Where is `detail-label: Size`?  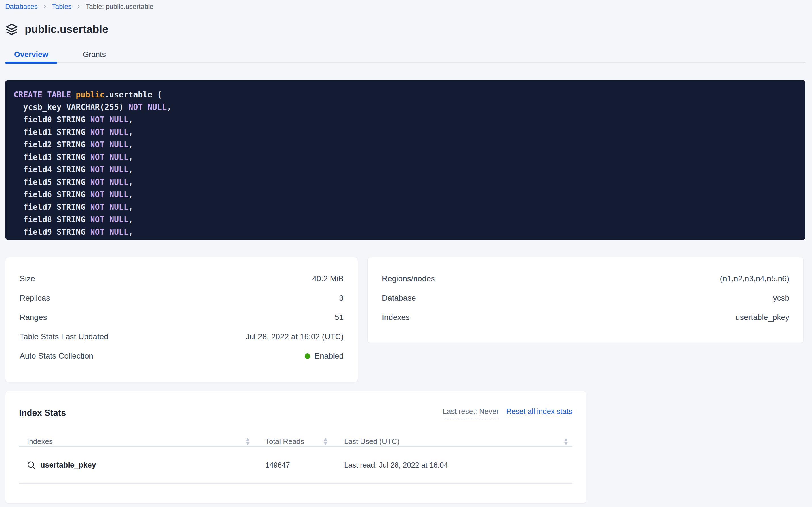
detail-label: Size is located at coordinates (27, 279).